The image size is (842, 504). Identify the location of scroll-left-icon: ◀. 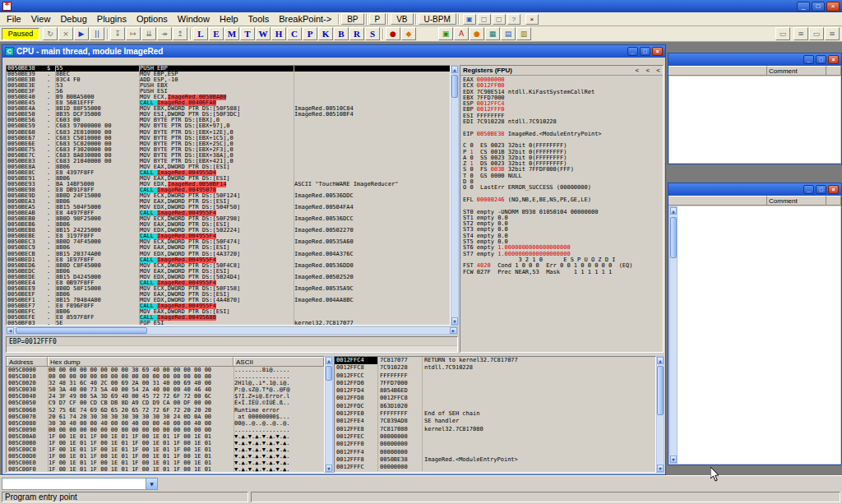
(10, 331).